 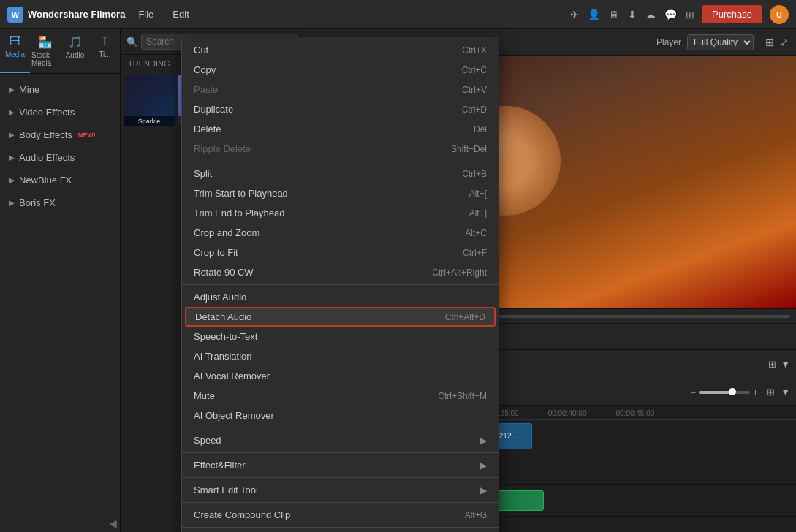 I want to click on tab-audio: 🎵 Audio, so click(x=75, y=51).